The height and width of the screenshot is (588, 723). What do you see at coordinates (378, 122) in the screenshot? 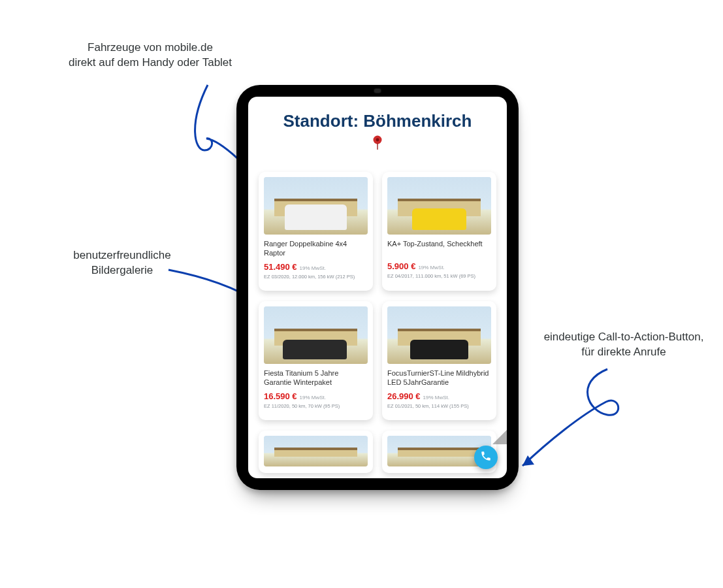
I see `page-title: Standort: Böhmenkirch` at bounding box center [378, 122].